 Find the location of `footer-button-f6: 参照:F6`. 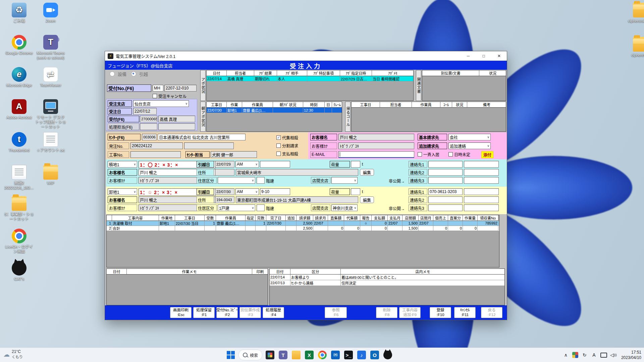

footer-button-f6: 参照:F6 is located at coordinates (336, 312).